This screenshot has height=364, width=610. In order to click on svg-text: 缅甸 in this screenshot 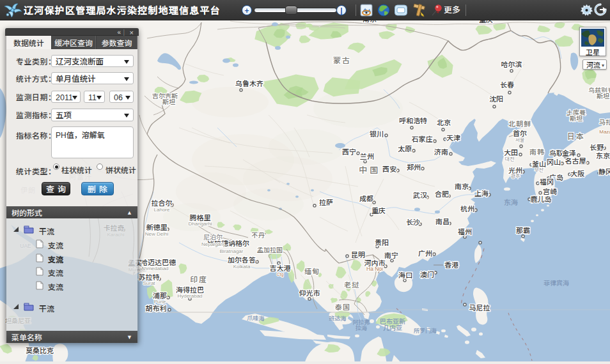, I will do `click(312, 271)`.